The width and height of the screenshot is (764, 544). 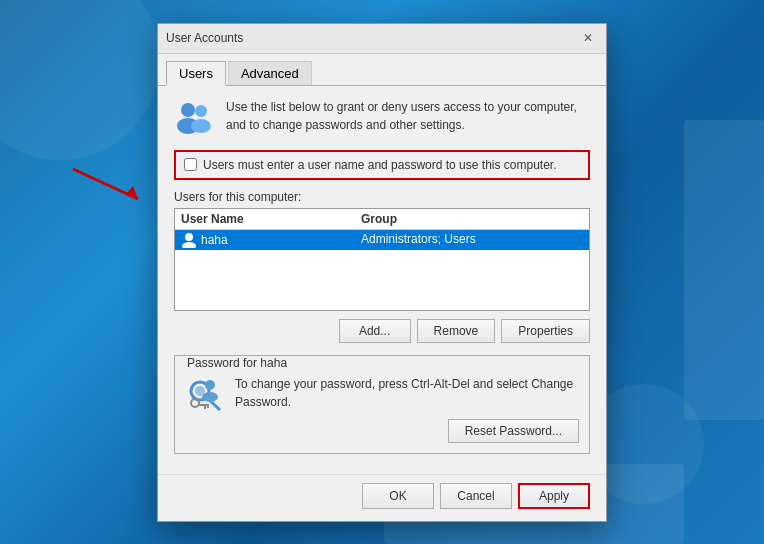 I want to click on users-list-label: Users for this computer:, so click(x=382, y=197).